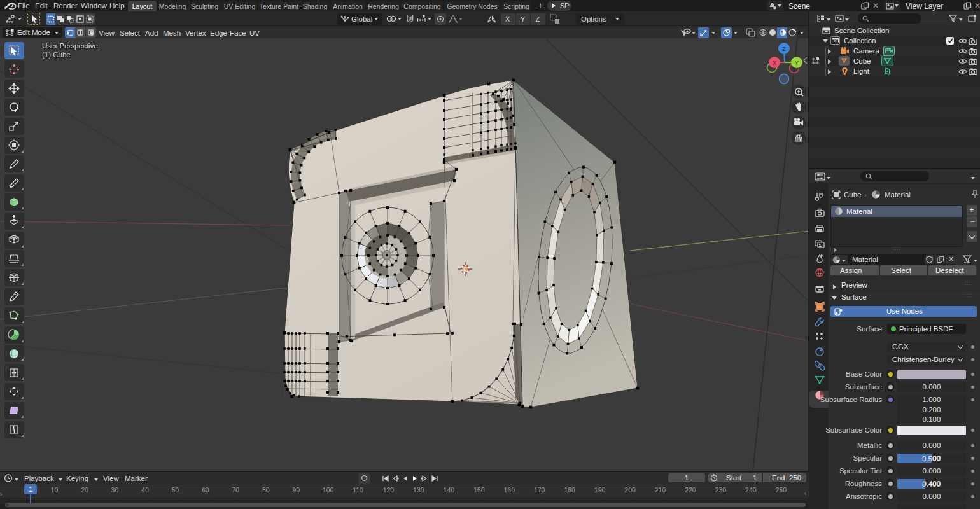 Image resolution: width=980 pixels, height=509 pixels. I want to click on svg-text: X, so click(774, 63).